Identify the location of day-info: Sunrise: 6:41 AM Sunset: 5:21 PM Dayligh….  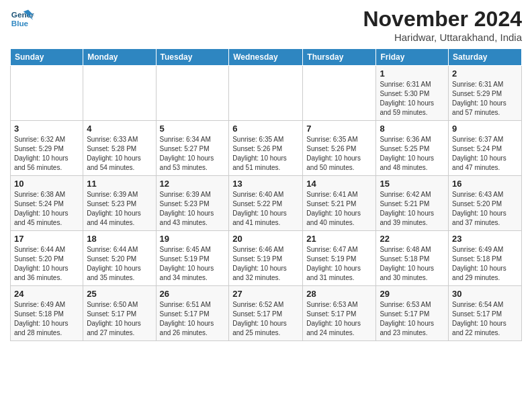
(339, 209).